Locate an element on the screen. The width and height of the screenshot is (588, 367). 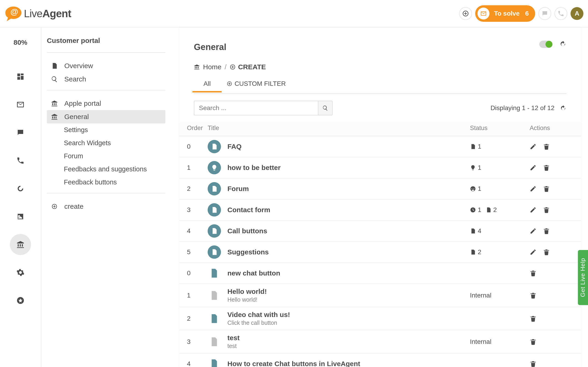
row-title: FAQ is located at coordinates (234, 147).